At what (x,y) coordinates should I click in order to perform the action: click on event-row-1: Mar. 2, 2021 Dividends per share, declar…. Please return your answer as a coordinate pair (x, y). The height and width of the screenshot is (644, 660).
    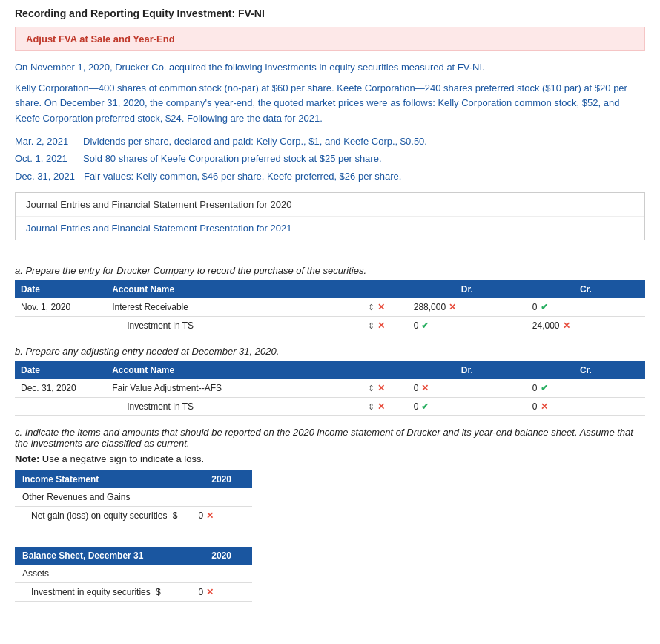
    Looking at the image, I should click on (330, 141).